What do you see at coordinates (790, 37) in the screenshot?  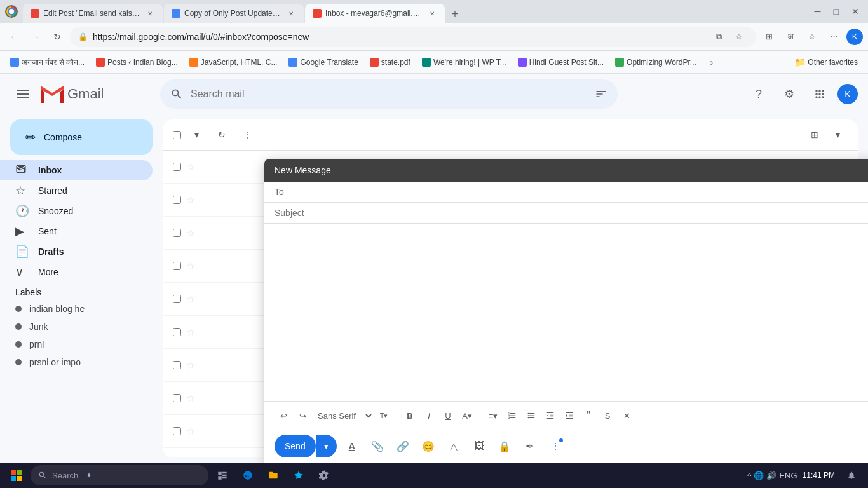 I see `profile-hindi-icon: अ` at bounding box center [790, 37].